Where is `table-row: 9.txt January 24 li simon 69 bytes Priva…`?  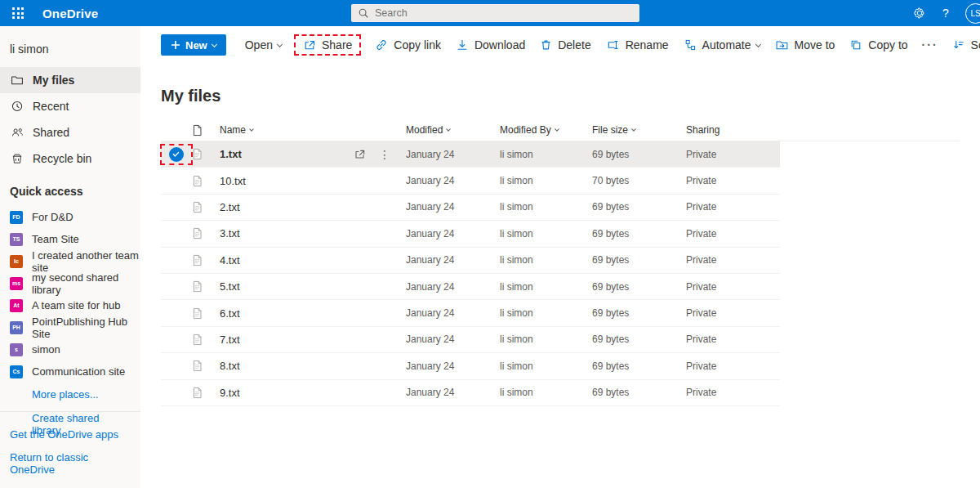 table-row: 9.txt January 24 li simon 69 bytes Priva… is located at coordinates (470, 393).